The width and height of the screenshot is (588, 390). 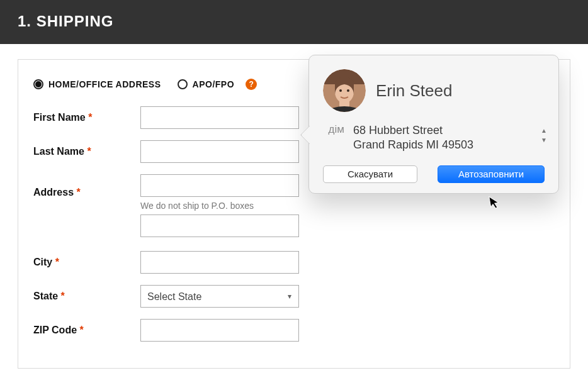 What do you see at coordinates (87, 152) in the screenshot?
I see `last-name-label: Last Name *` at bounding box center [87, 152].